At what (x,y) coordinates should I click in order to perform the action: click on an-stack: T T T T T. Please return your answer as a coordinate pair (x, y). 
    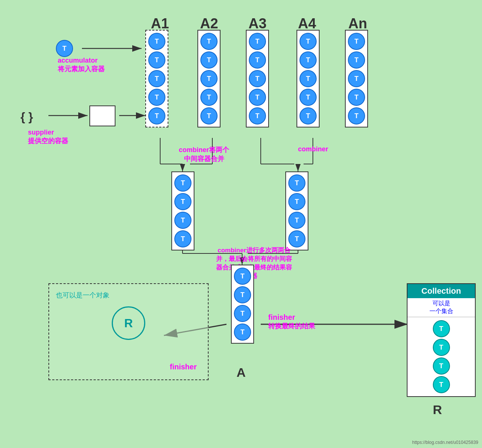
    Looking at the image, I should click on (356, 79).